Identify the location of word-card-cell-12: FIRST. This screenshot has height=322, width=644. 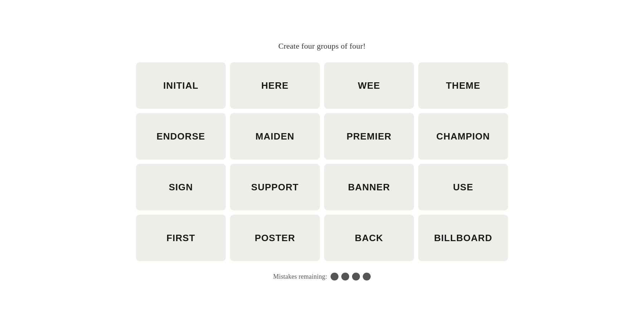
(181, 238).